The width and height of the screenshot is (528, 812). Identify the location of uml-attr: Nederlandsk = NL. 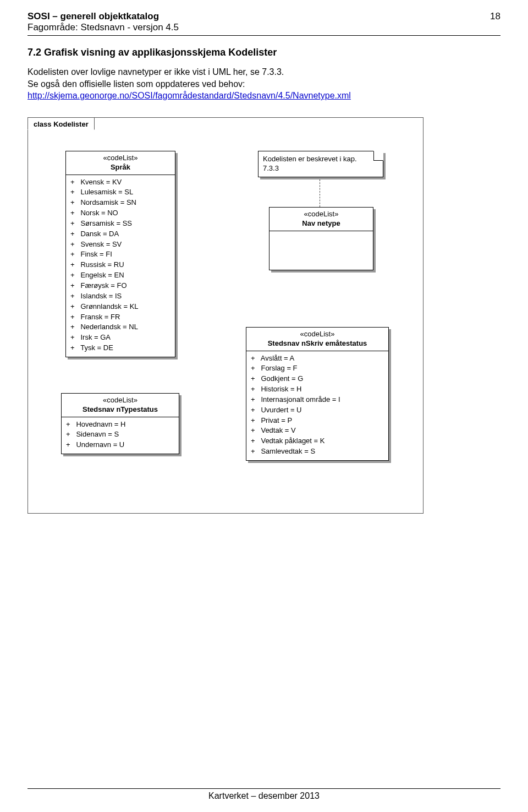
(120, 327).